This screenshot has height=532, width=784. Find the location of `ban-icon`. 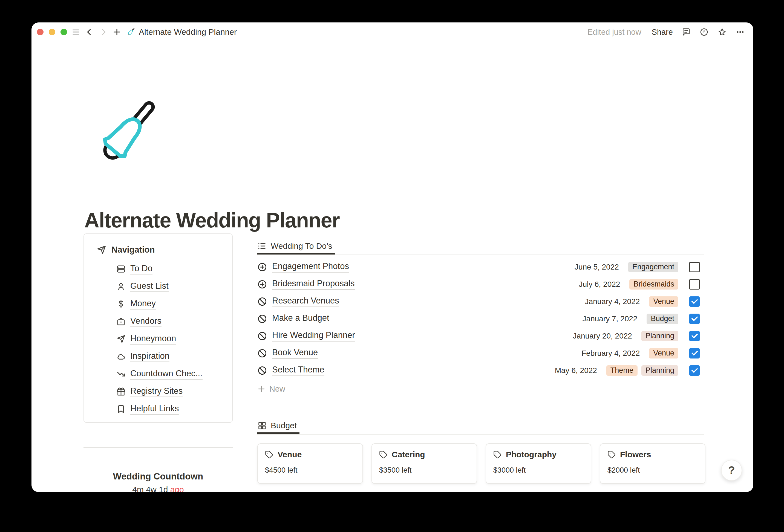

ban-icon is located at coordinates (262, 336).